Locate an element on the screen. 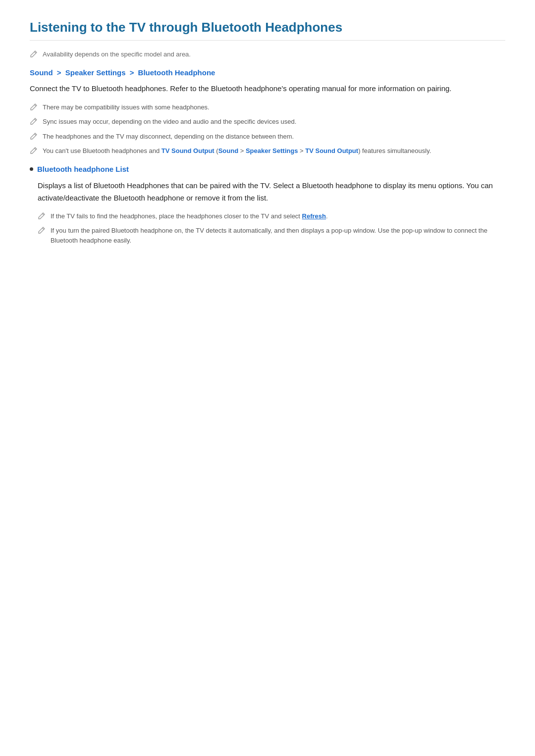  sub-note-text-1: If the TV fails to find the headphones, … is located at coordinates (189, 216).